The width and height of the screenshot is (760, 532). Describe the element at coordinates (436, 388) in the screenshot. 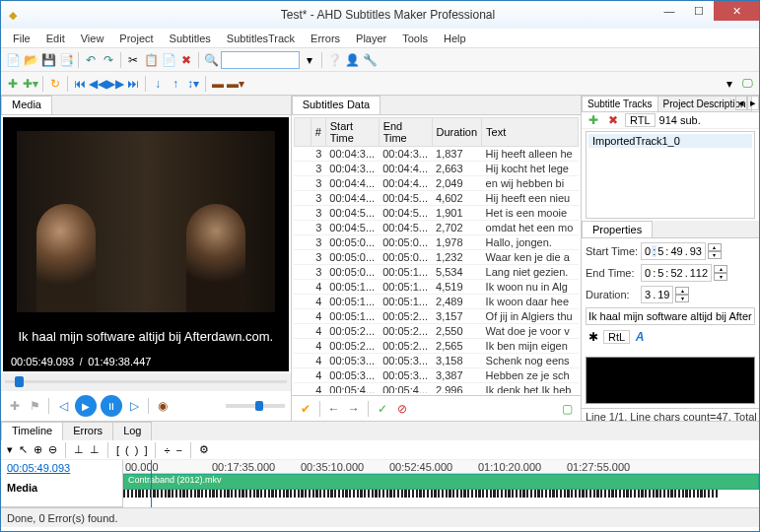

I see `table-row: 400:05:4...00:05:4...2,996Ik denk het.Ik…` at that location.